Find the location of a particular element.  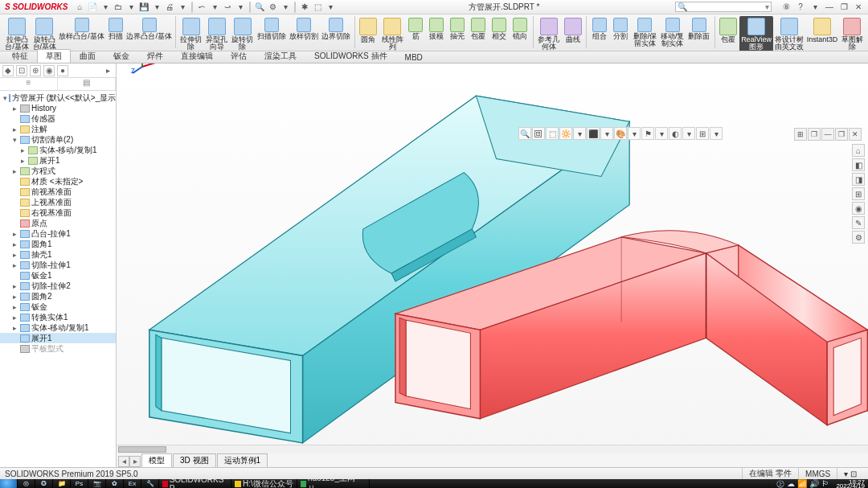

qat-button: 🔍 is located at coordinates (260, 7).